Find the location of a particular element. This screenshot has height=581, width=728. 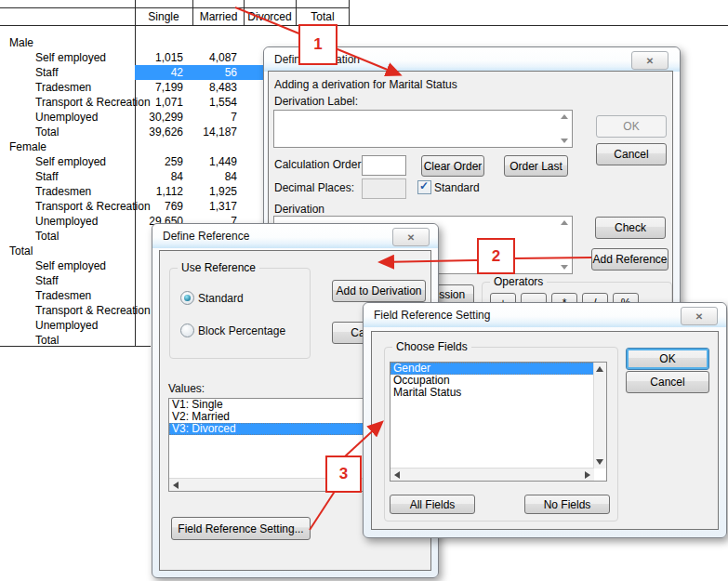

field-reference-setting-titlebar: Field Reference Setting ✕ is located at coordinates (545, 315).